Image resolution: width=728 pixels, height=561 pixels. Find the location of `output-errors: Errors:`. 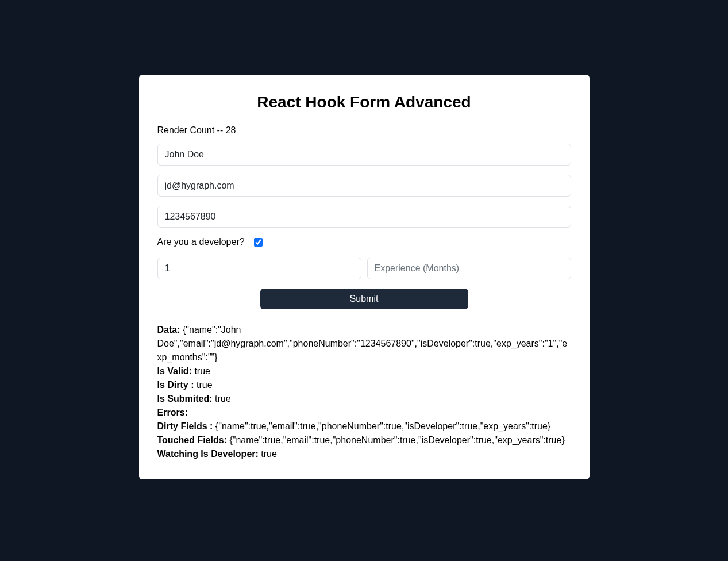

output-errors: Errors: is located at coordinates (364, 413).